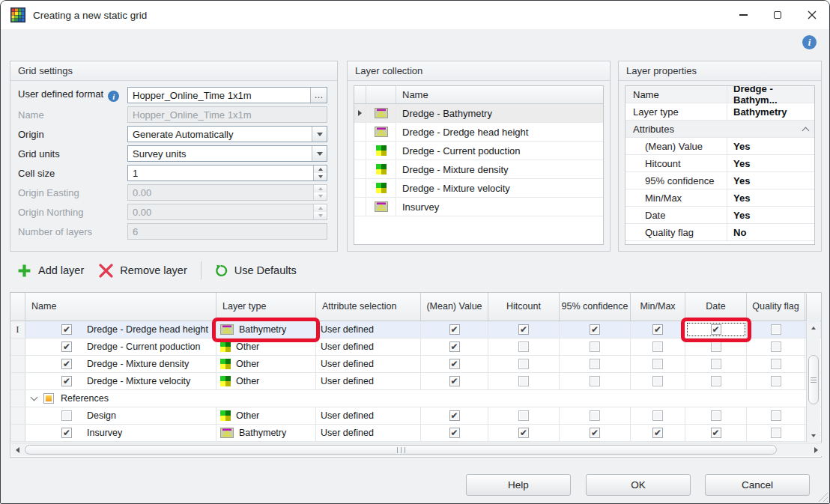 This screenshot has width=830, height=504. What do you see at coordinates (267, 347) in the screenshot?
I see `layer-type-cell: Other` at bounding box center [267, 347].